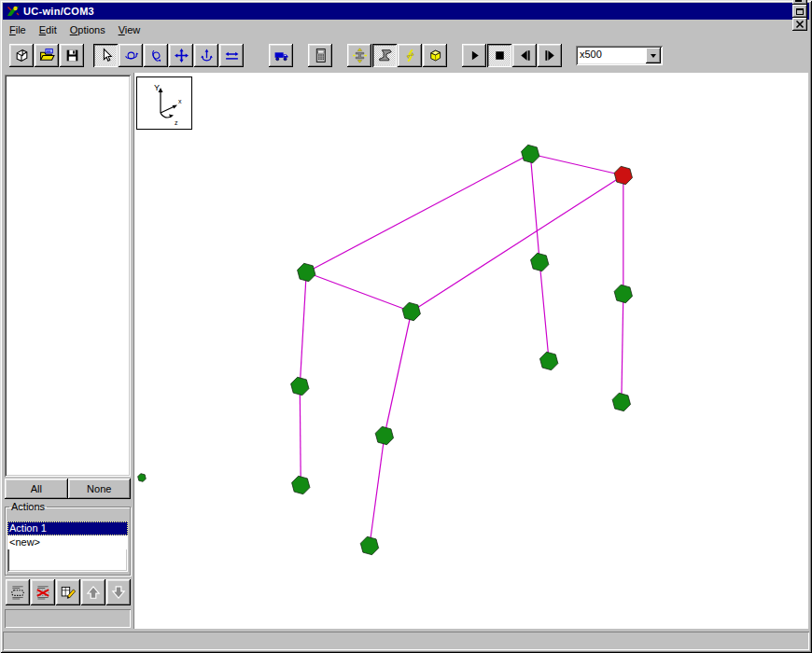 The height and width of the screenshot is (653, 812). Describe the element at coordinates (18, 592) in the screenshot. I see `dotted-row-icon` at that location.